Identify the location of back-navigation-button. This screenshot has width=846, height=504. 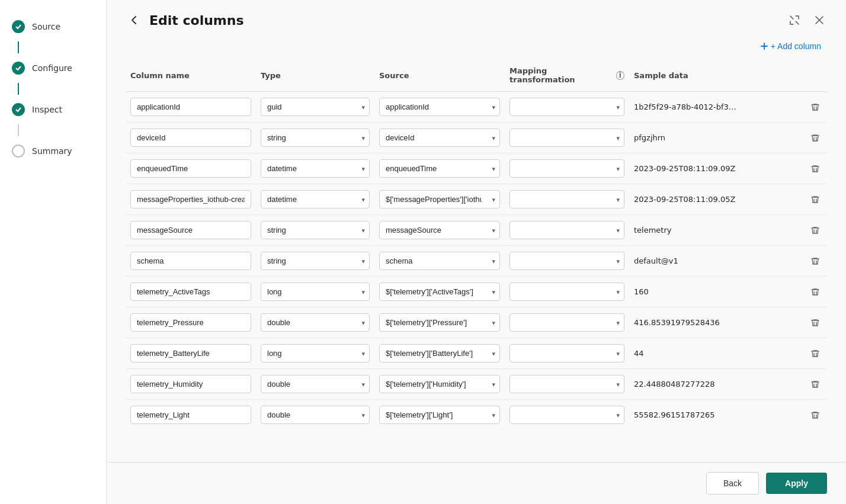
(134, 20).